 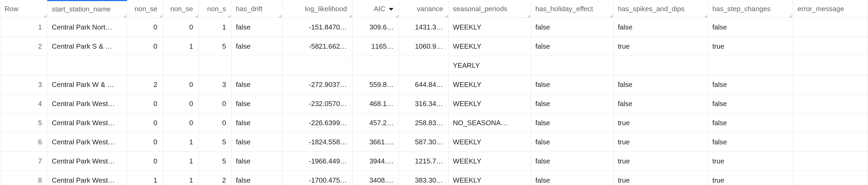 What do you see at coordinates (87, 27) in the screenshot?
I see `cell-station: Central Park Nort…` at bounding box center [87, 27].